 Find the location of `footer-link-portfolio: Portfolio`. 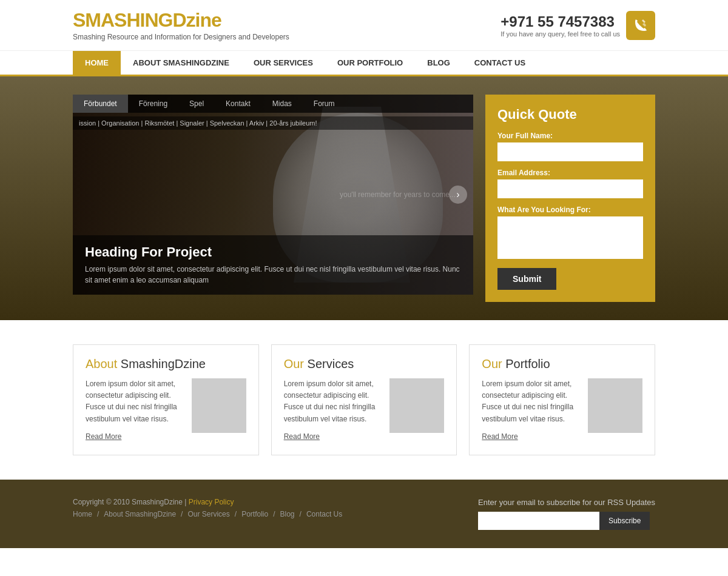

footer-link-portfolio: Portfolio is located at coordinates (255, 514).